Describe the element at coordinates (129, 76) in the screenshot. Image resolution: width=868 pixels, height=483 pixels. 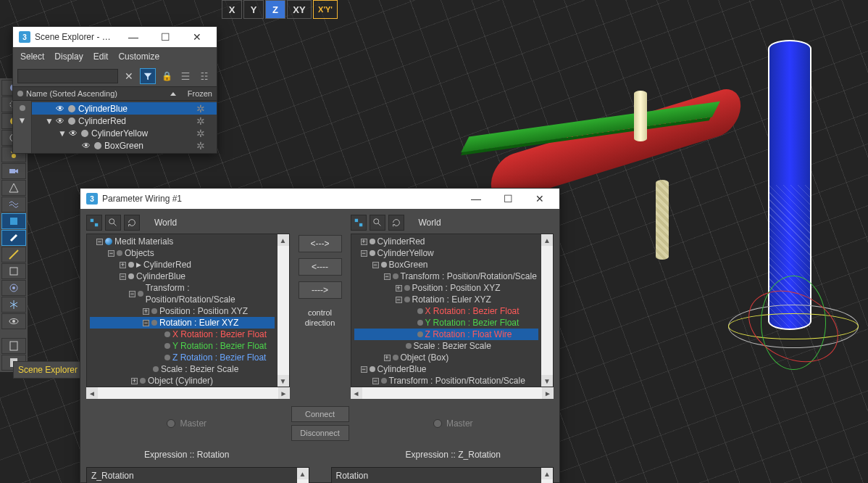
I see `clear-search-icon: ✕` at that location.